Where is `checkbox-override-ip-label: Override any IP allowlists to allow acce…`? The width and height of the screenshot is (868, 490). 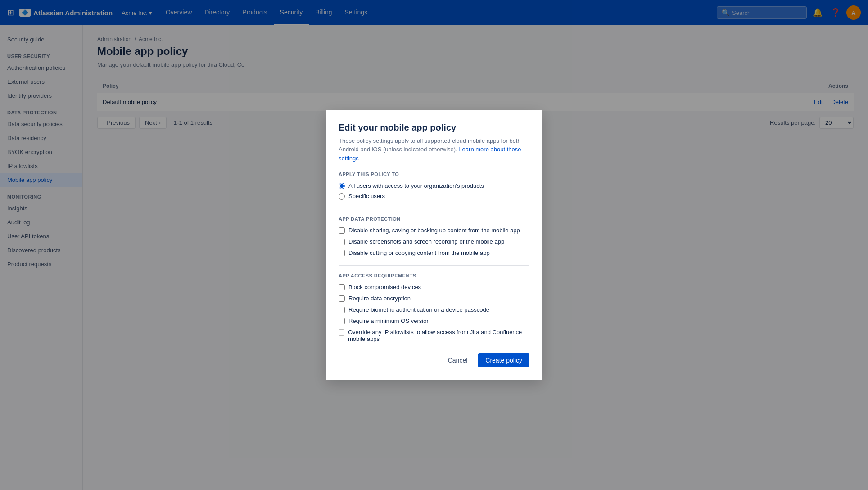
checkbox-override-ip-label: Override any IP allowlists to allow acce… is located at coordinates (439, 336).